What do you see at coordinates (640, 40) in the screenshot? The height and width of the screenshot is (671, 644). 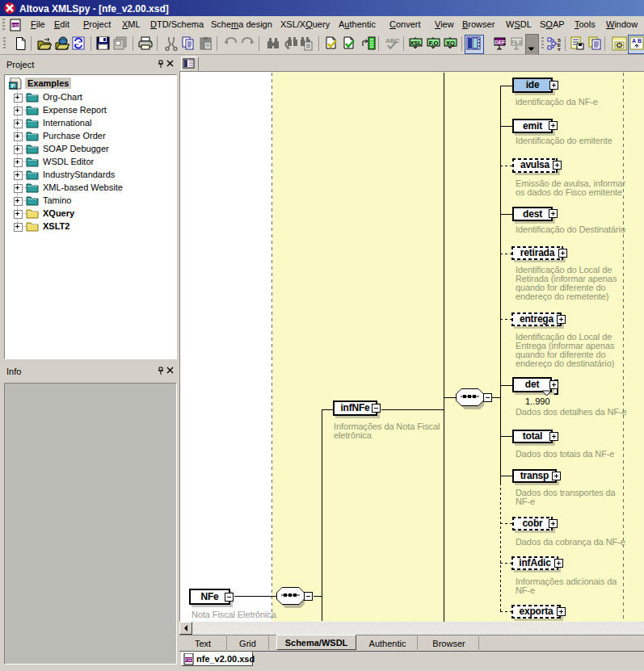 I see `svg-text: B` at bounding box center [640, 40].